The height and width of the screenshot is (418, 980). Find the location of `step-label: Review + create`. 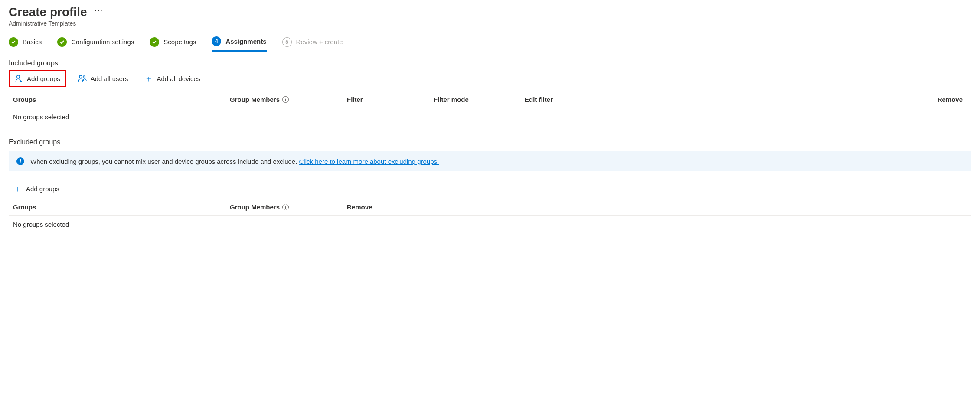

step-label: Review + create is located at coordinates (320, 42).